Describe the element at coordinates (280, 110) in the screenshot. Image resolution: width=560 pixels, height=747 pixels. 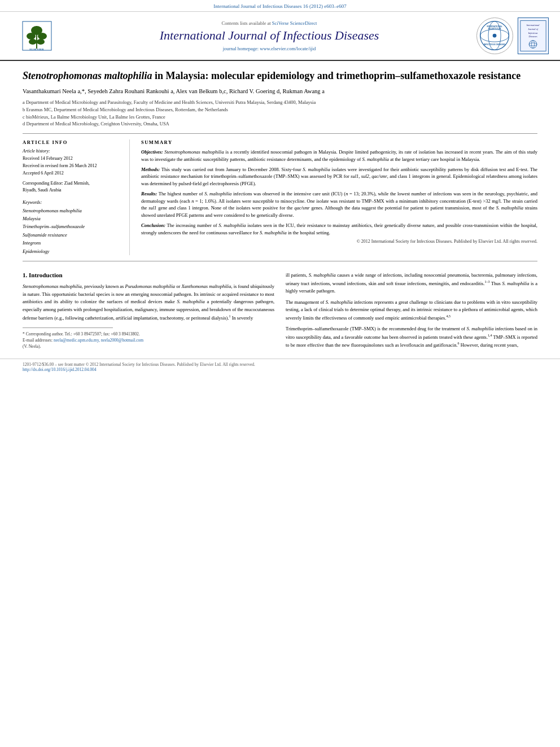
I see `affiliation-b: b Erasmus MC, Department of Medical Micr…` at that location.